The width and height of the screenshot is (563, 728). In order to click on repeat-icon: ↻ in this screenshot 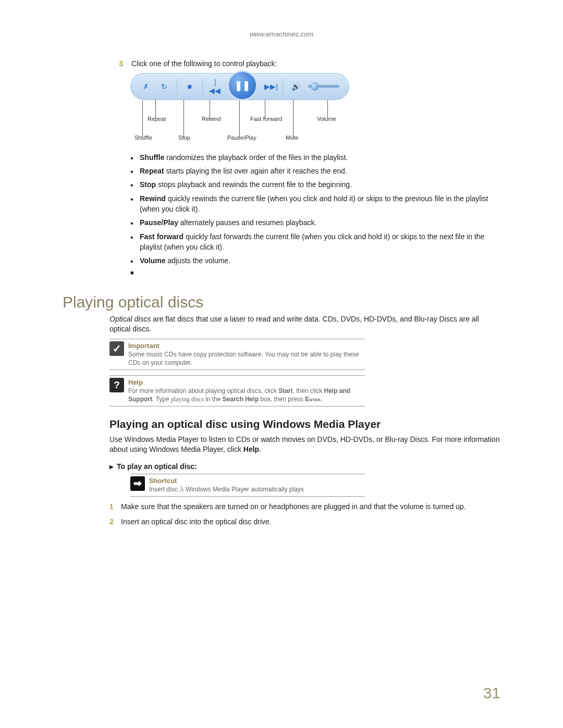, I will do `click(164, 87)`.